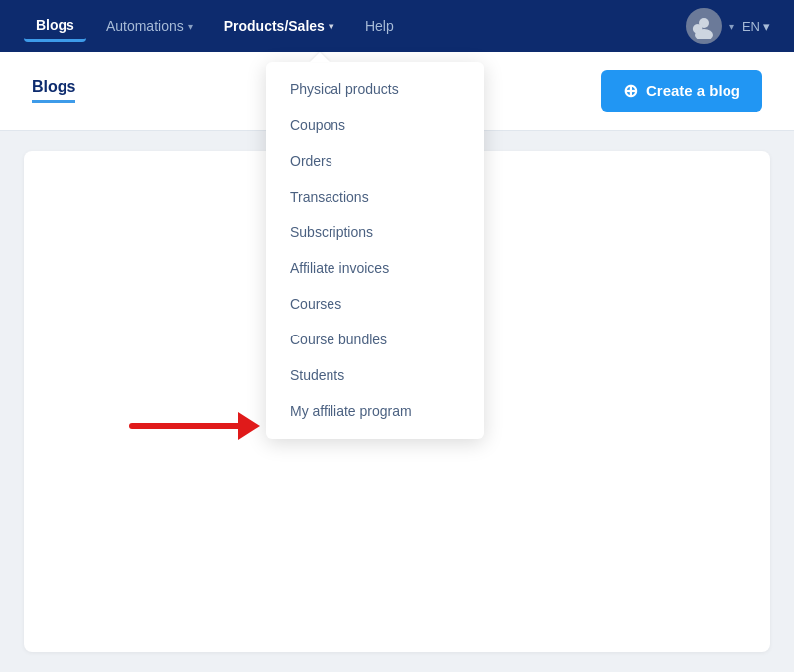 The width and height of the screenshot is (794, 672). What do you see at coordinates (279, 26) in the screenshot?
I see `nav-item-products-sales: Products/Sales ▾` at bounding box center [279, 26].